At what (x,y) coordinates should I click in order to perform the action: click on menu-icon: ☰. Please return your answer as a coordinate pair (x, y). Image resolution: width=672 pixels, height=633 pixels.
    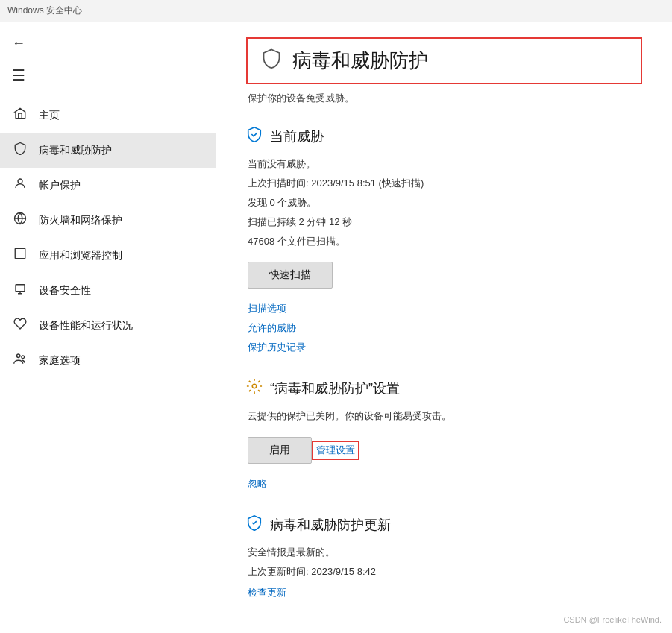
    Looking at the image, I should click on (107, 75).